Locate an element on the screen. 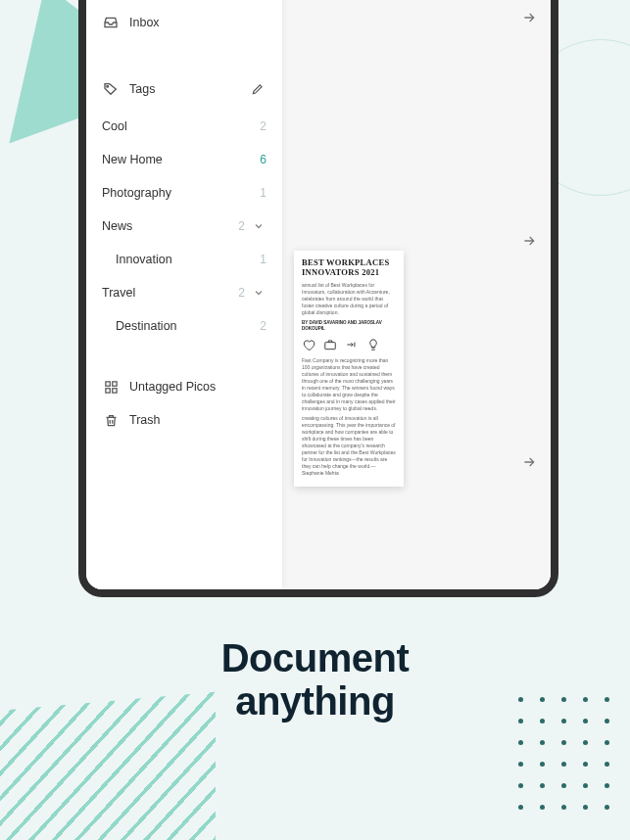 Image resolution: width=630 pixels, height=840 pixels. tag-label: Cool is located at coordinates (177, 126).